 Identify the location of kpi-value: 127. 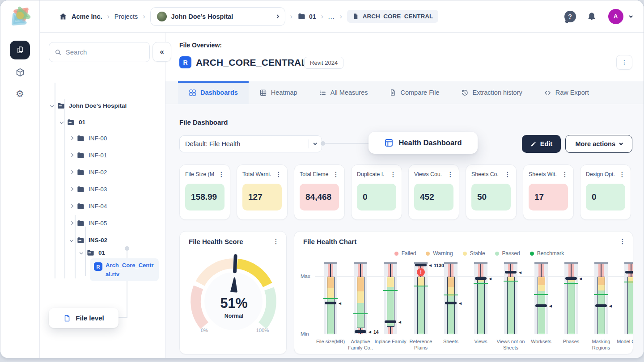
(262, 197).